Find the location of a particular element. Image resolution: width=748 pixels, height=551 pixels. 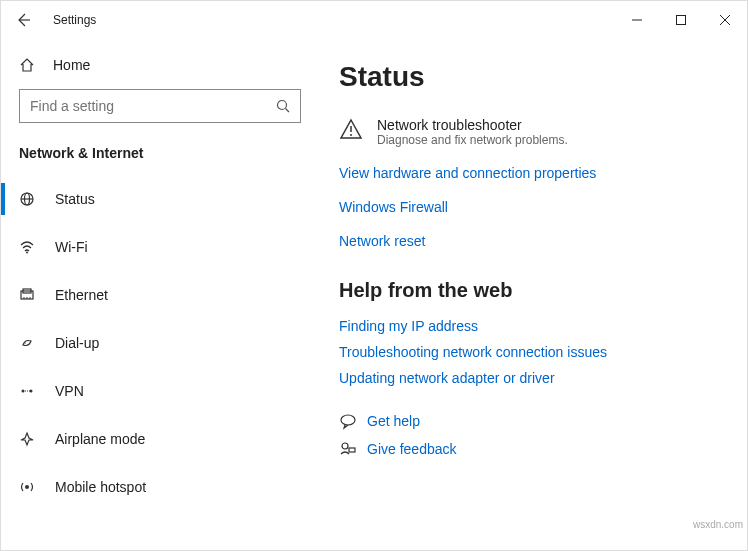

minimize-button is located at coordinates (637, 20).